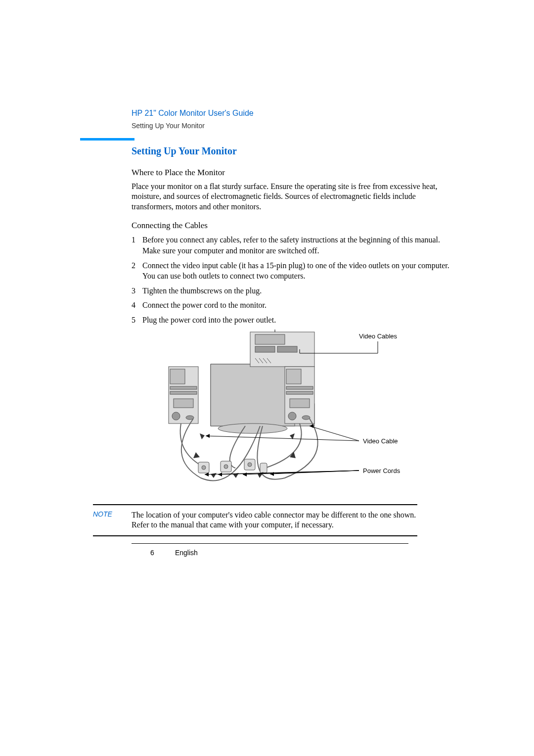 This screenshot has height=756, width=534. I want to click on step-text: Before you connect any cables, refer to …, so click(296, 245).